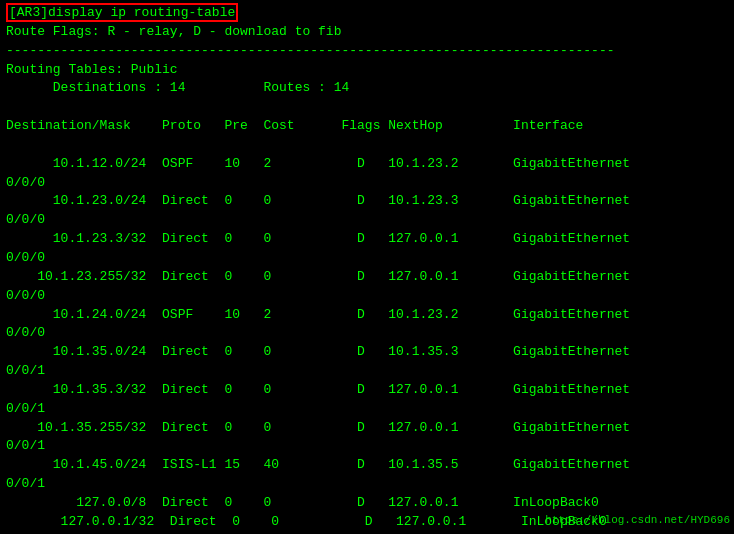  I want to click on row-10123: 10.1.23.0/24 Direct 0 0 D 10.1.23.3 Giga…, so click(367, 202).